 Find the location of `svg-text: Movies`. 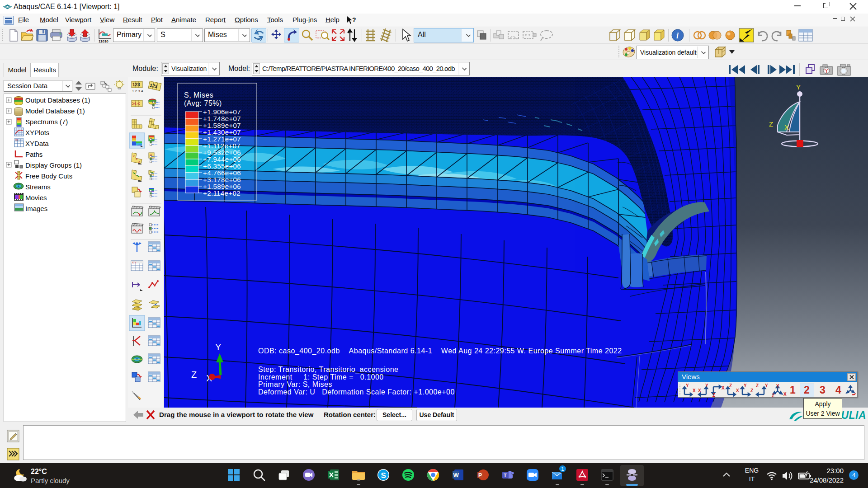

svg-text: Movies is located at coordinates (36, 198).